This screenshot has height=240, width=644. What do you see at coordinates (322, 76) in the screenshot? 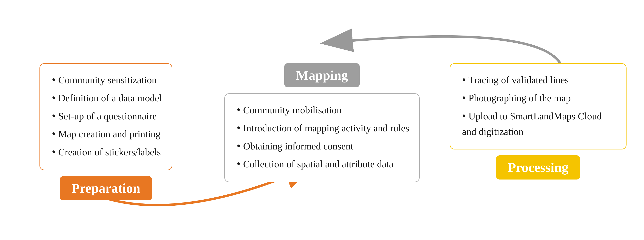
I see `mapping-label: Mapping` at bounding box center [322, 76].